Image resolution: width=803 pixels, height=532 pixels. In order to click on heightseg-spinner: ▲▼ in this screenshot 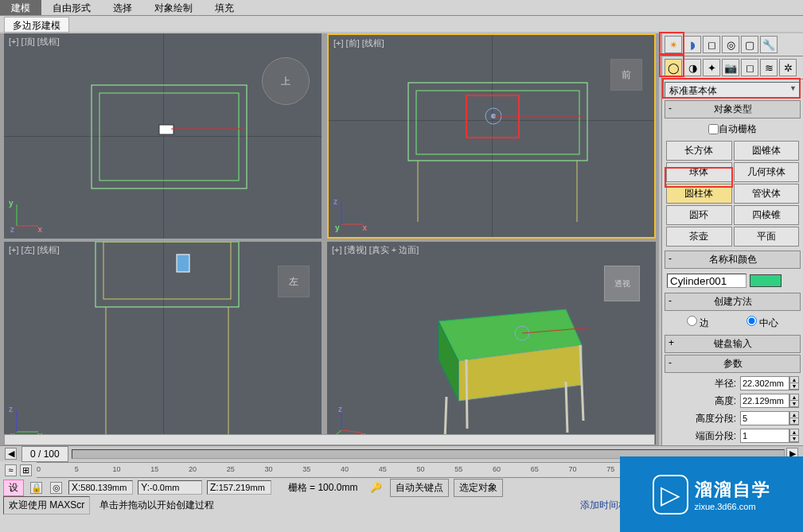, I will do `click(794, 418)`.